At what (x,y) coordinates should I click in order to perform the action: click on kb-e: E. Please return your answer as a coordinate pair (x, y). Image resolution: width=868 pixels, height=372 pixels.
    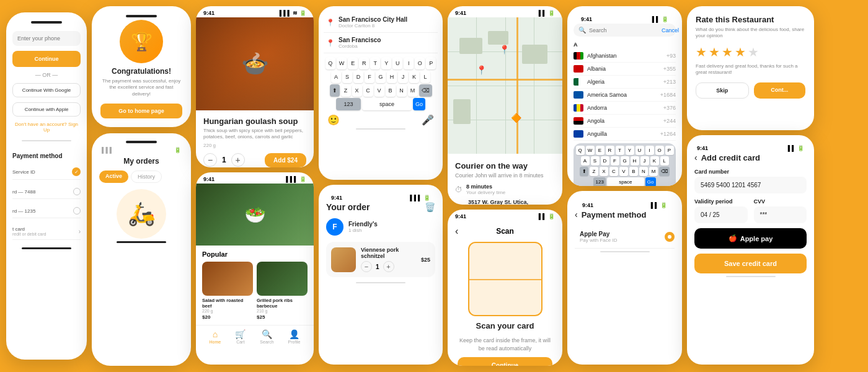
    Looking at the image, I should click on (353, 63).